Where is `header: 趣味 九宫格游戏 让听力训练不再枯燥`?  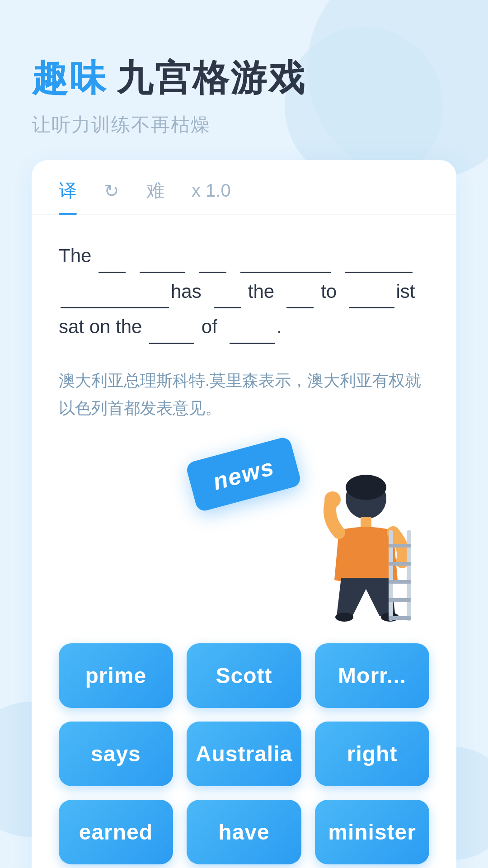 header: 趣味 九宫格游戏 让听力训练不再枯燥 is located at coordinates (244, 96).